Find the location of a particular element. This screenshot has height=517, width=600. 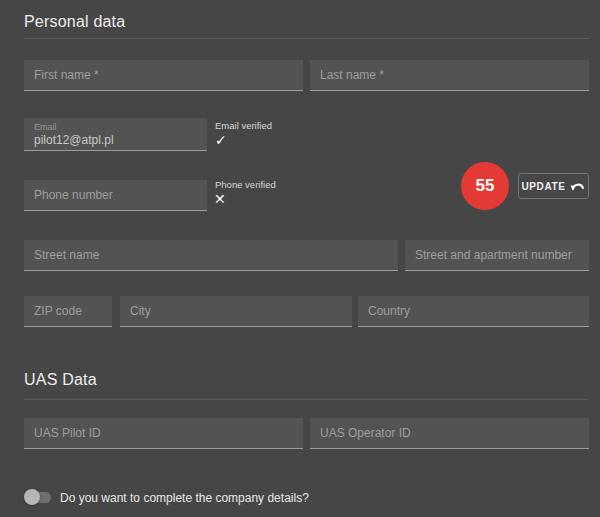

email-field: Email is located at coordinates (116, 134).